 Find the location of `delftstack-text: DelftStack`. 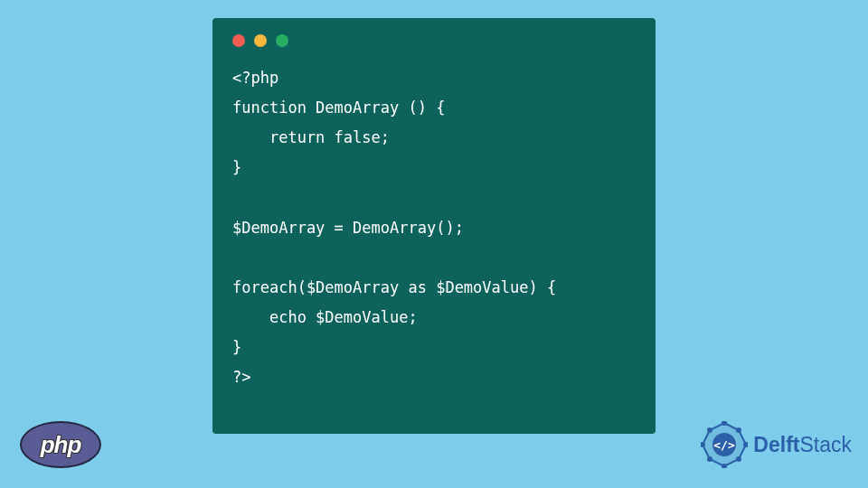

delftstack-text: DelftStack is located at coordinates (803, 445).